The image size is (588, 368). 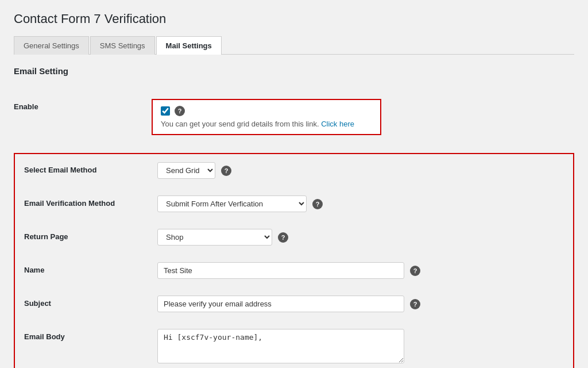 I want to click on enable-checkbox, so click(x=165, y=111).